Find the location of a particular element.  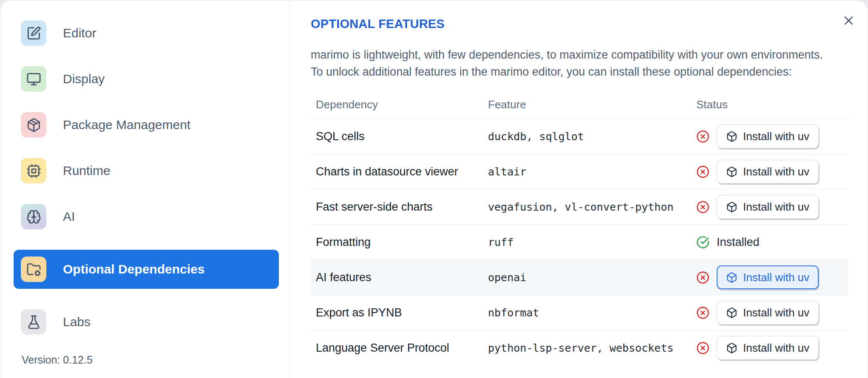

table-row-fast-server-side-charts: Fast server-side charts vegafusion, vl-c… is located at coordinates (579, 207).